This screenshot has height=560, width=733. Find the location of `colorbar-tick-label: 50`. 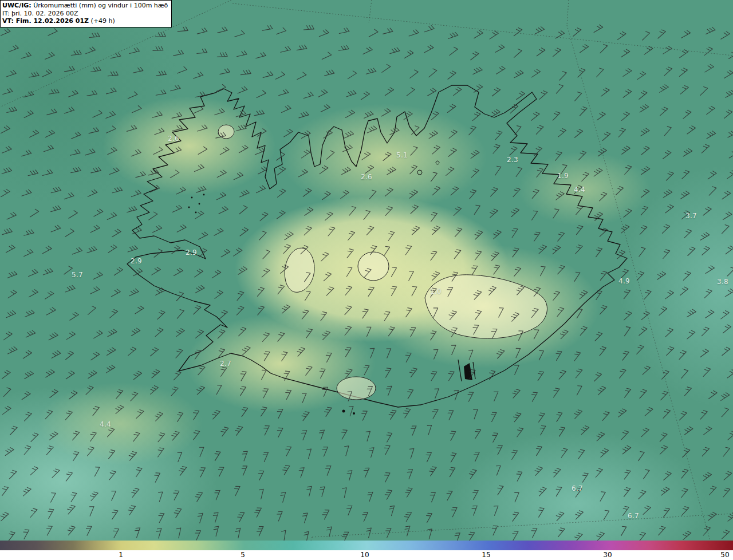

colorbar-tick-label: 50 is located at coordinates (725, 555).